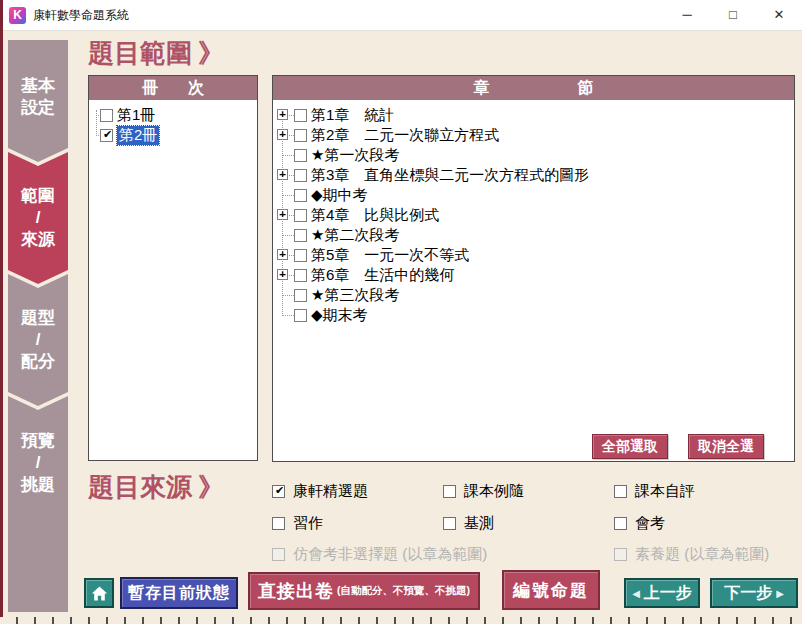  Describe the element at coordinates (38, 196) in the screenshot. I see `tab-label-line: 範圍` at that location.